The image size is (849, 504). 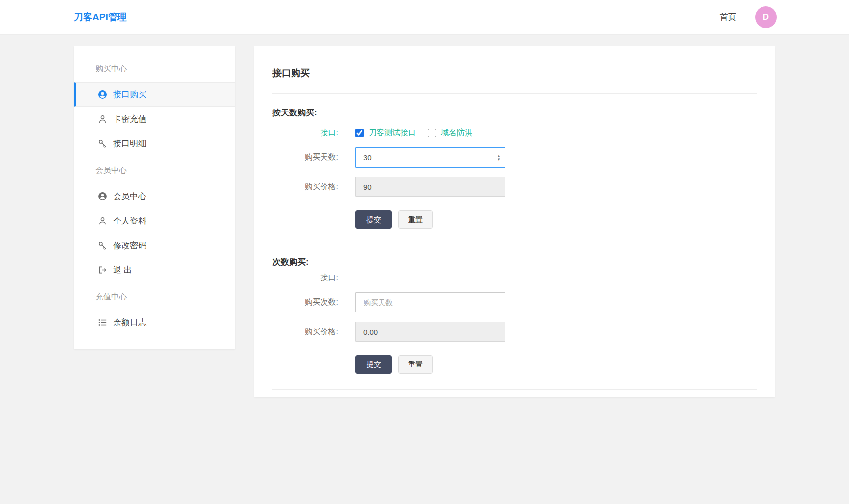 I want to click on sidebar-item-api-details: 接口明细, so click(x=154, y=143).